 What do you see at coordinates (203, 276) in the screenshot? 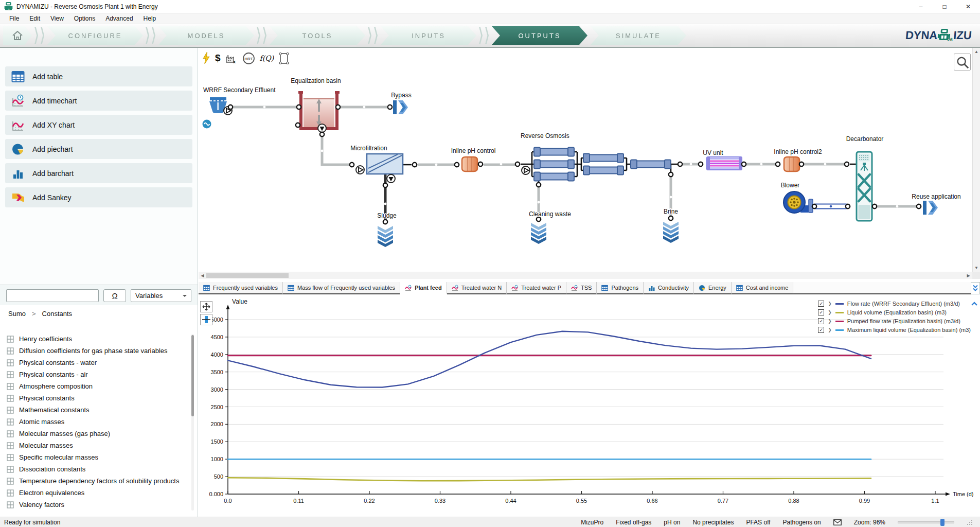
I see `scroll-left-icon: ◀` at bounding box center [203, 276].